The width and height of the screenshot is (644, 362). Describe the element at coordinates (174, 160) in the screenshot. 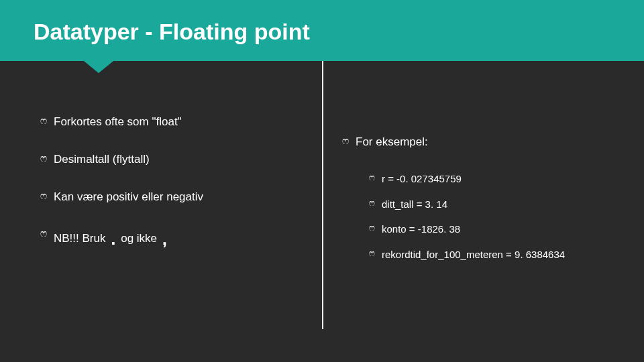

I see `list-item: ෆ Desimaltall (flyttall)` at that location.